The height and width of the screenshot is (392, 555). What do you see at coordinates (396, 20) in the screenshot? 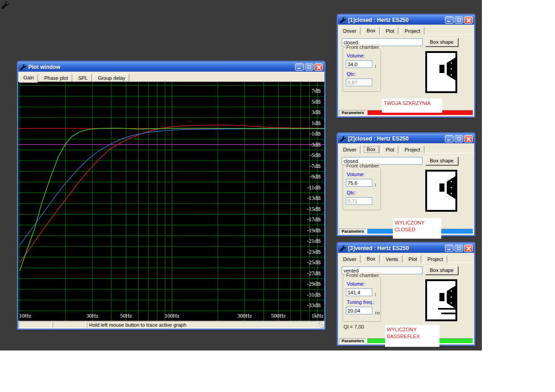
I see `window-1-title: [1]closed : Hertz ES250` at bounding box center [396, 20].